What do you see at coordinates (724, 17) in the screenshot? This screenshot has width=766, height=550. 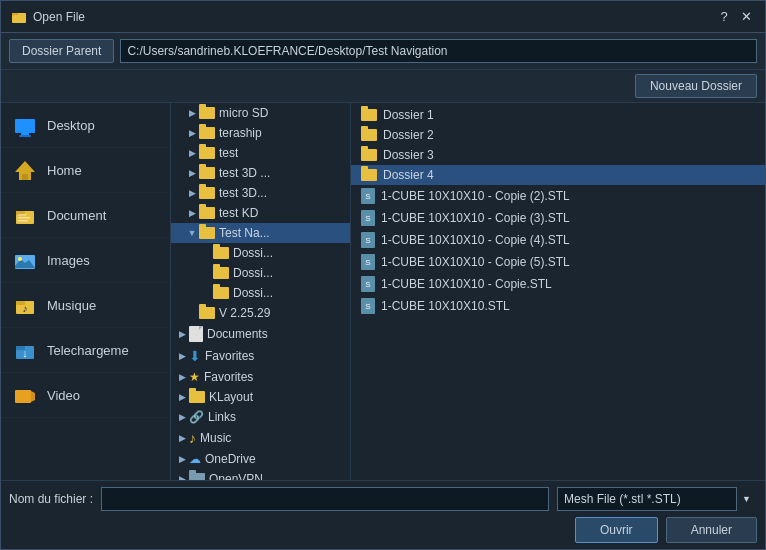 I see `help-button: ?` at bounding box center [724, 17].